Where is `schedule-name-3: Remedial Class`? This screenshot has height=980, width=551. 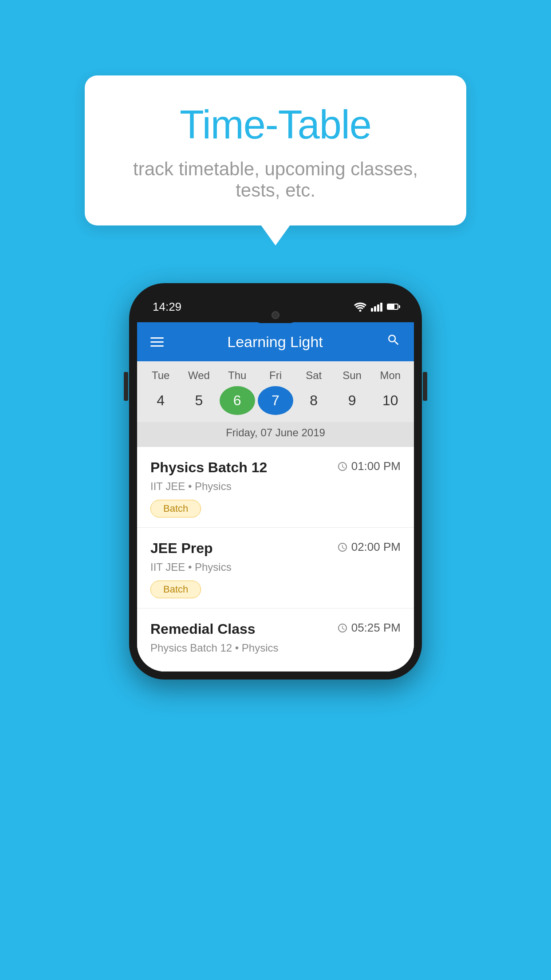
schedule-name-3: Remedial Class is located at coordinates (203, 629).